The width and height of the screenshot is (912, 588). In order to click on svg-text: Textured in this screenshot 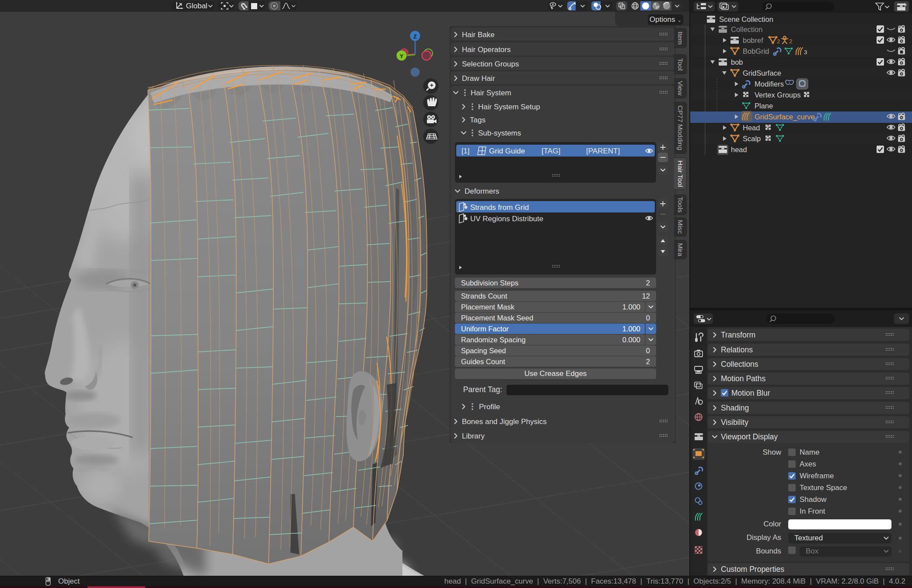, I will do `click(808, 538)`.